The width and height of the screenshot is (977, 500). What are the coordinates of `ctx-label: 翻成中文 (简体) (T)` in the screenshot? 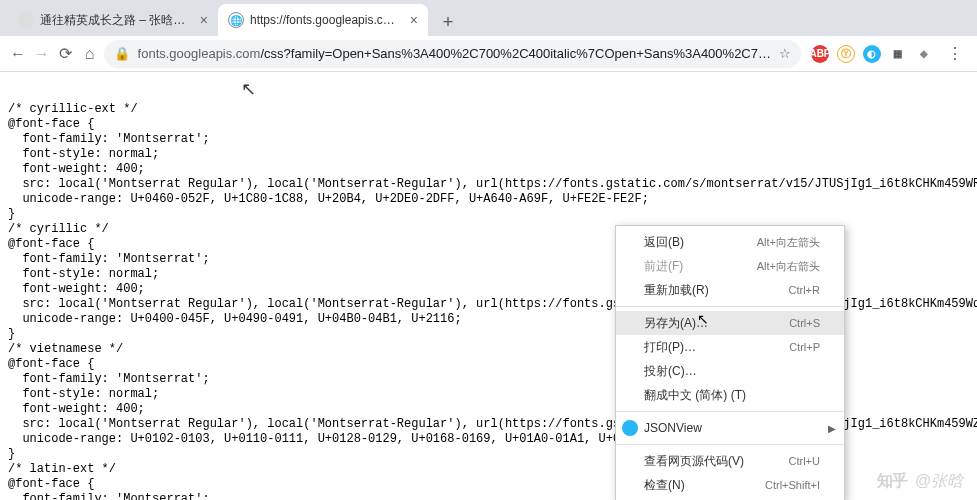 It's located at (695, 396).